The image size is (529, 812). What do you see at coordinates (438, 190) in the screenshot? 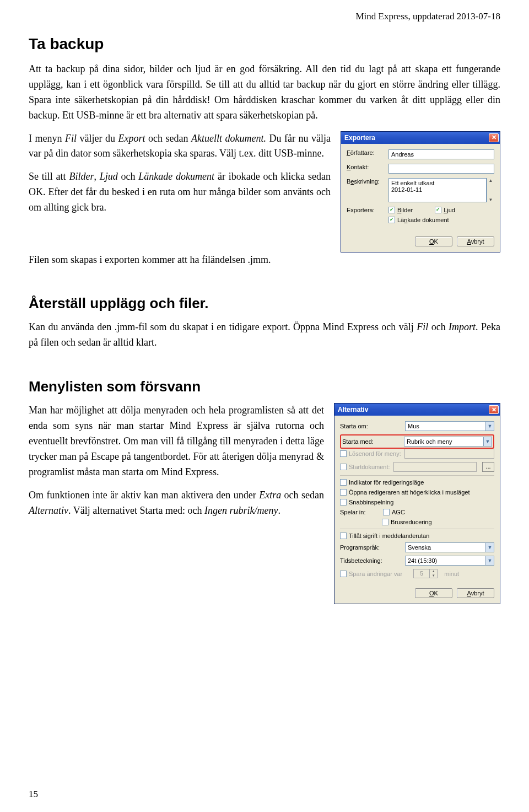
I see `input-beskrivning: Ett enkelt utkast 2012-01-11` at bounding box center [438, 190].